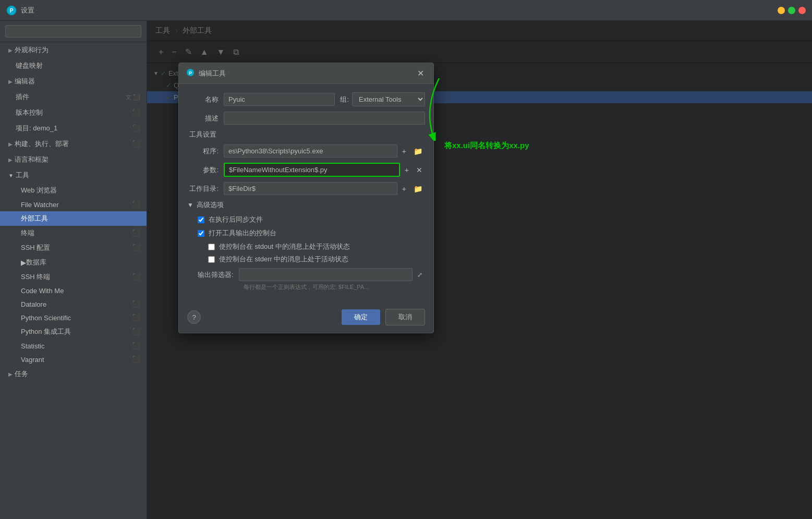  I want to click on sidebar-item-web-browser: Web 浏览器, so click(73, 190).